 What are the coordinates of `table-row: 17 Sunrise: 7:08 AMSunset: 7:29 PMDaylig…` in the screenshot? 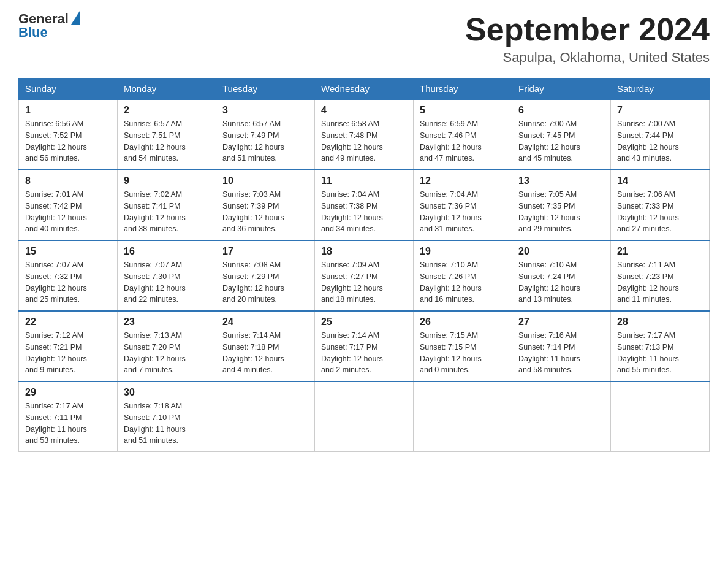 It's located at (266, 276).